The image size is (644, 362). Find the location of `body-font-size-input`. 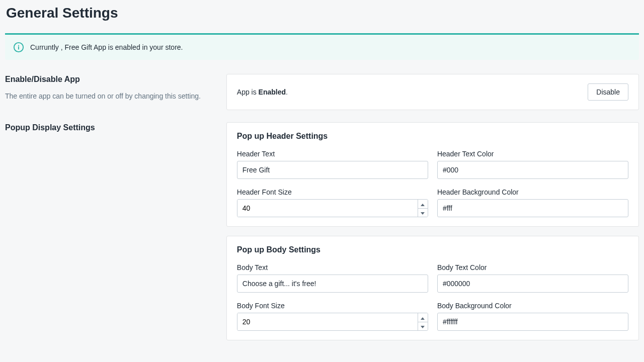

body-font-size-input is located at coordinates (328, 322).